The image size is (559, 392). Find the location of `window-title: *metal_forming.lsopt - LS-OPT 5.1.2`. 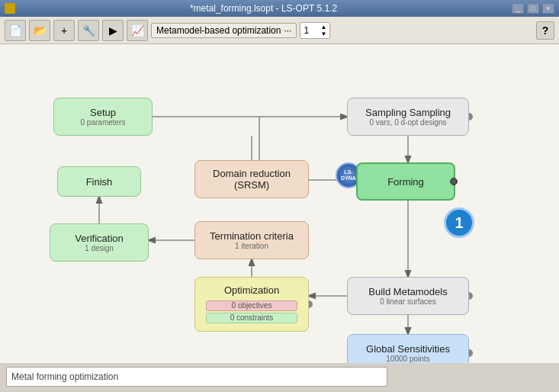

window-title: *metal_forming.lsopt - LS-OPT 5.1.2 is located at coordinates (264, 8).